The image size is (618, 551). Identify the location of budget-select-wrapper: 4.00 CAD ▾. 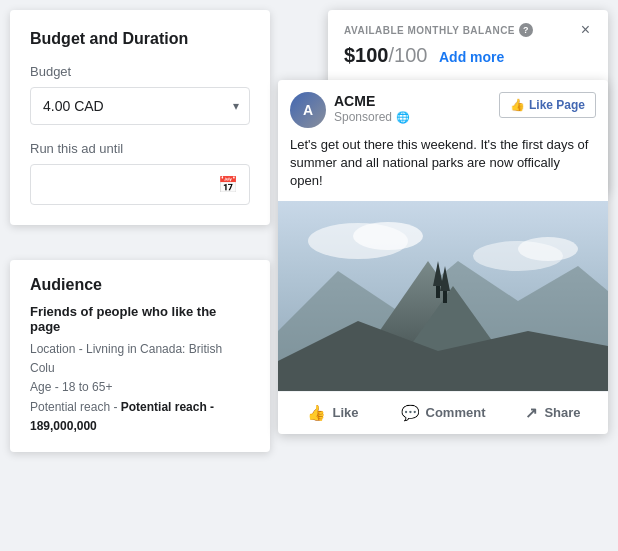
(140, 106).